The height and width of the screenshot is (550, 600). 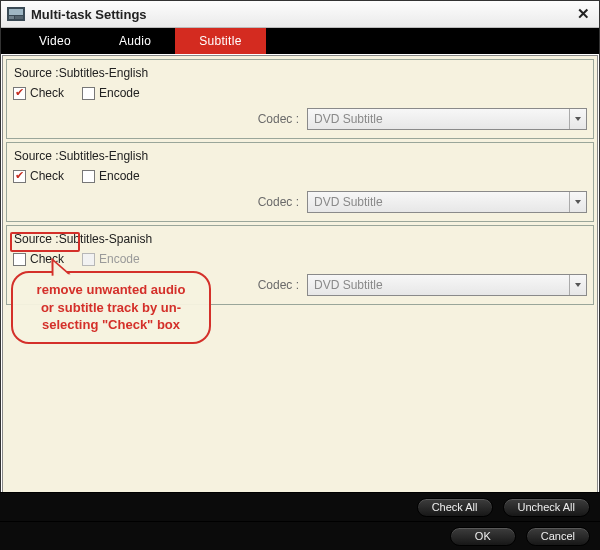 What do you see at coordinates (89, 14) in the screenshot?
I see `window-title: Multi-task Settings` at bounding box center [89, 14].